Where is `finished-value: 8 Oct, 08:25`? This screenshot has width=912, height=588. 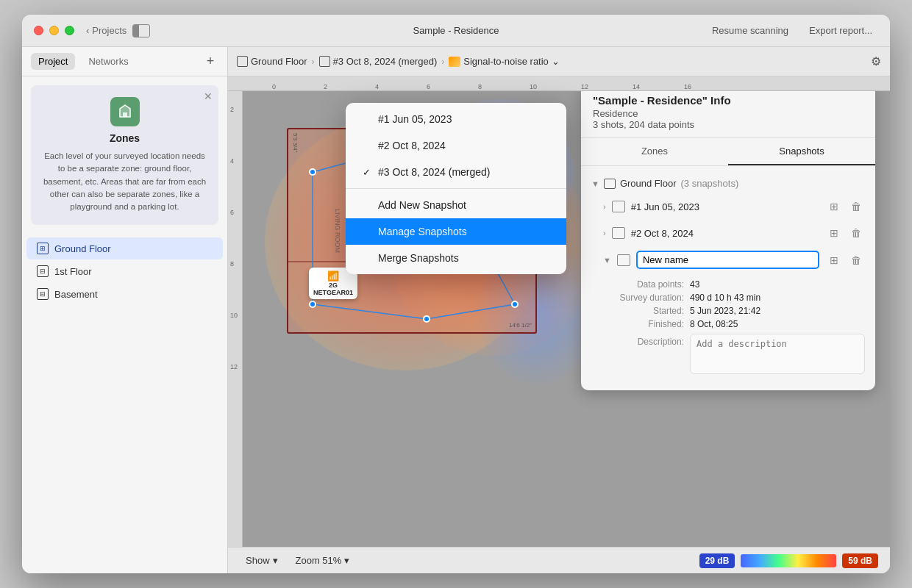 finished-value: 8 Oct, 08:25 is located at coordinates (777, 324).